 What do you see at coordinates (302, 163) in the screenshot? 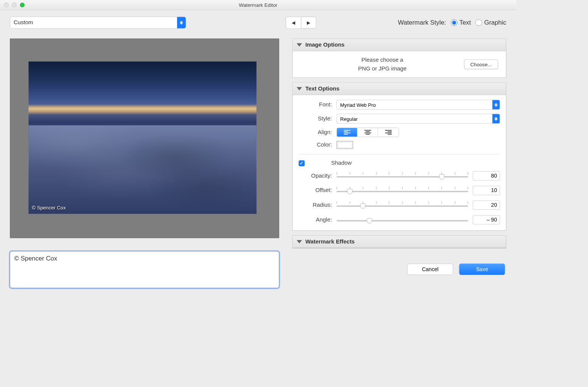
I see `shadow-checkbox` at bounding box center [302, 163].